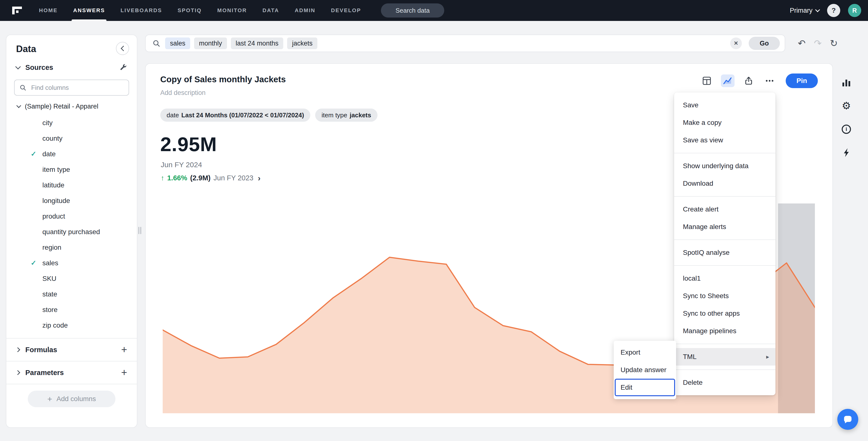  I want to click on clear-search-button: ✕, so click(736, 43).